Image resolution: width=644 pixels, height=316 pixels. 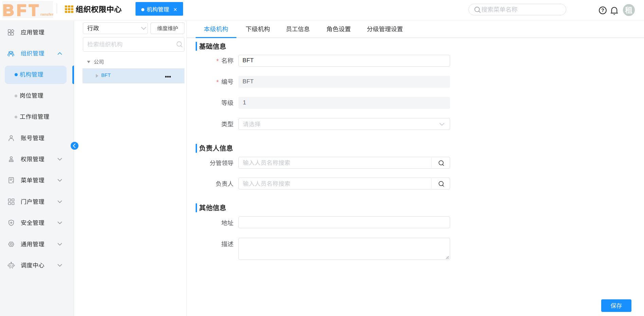 What do you see at coordinates (22, 10) in the screenshot?
I see `svg-text: BFT` at bounding box center [22, 10].